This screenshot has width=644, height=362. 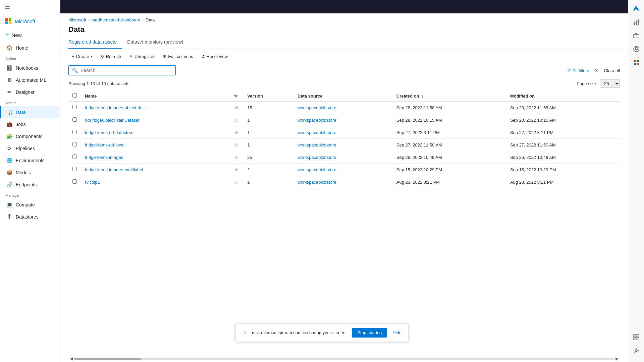 What do you see at coordinates (104, 158) in the screenshot?
I see `row-name-link: fridge-items-images` at bounding box center [104, 158].